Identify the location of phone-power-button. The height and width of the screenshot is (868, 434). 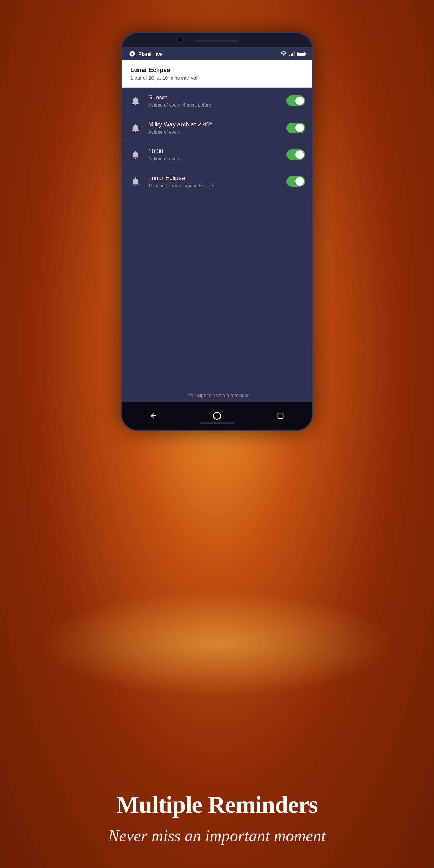
(313, 122).